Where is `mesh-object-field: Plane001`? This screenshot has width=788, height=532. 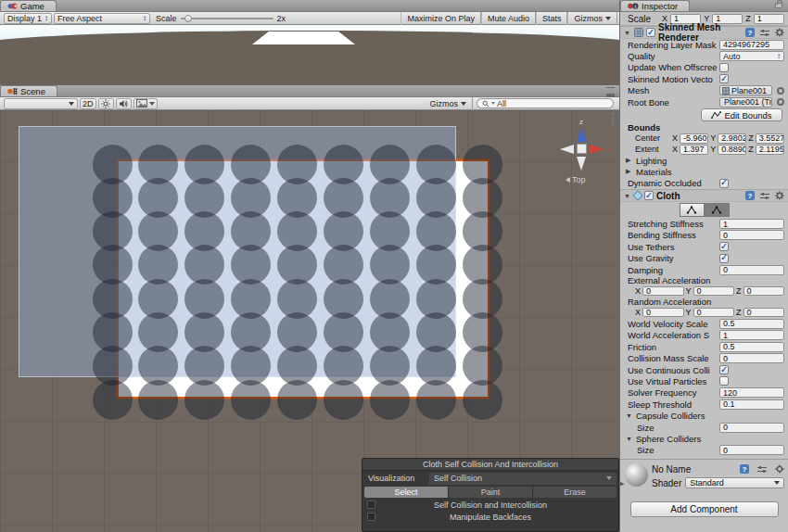 mesh-object-field: Plane001 is located at coordinates (745, 91).